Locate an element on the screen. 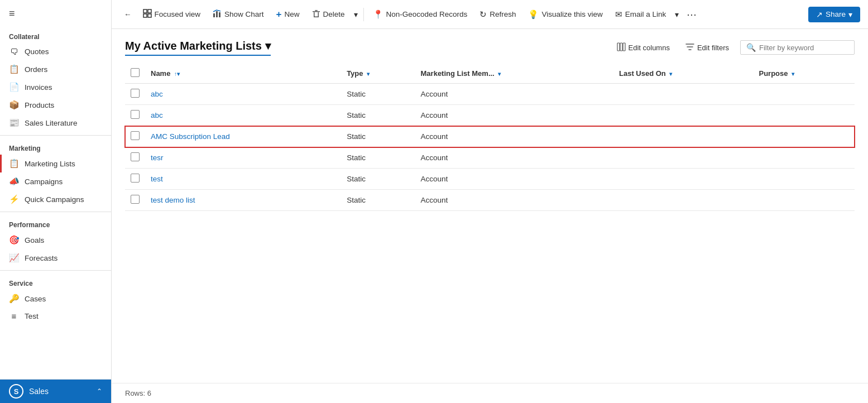 This screenshot has width=868, height=403. table-row: AMC Subscription Lead Static Account is located at coordinates (490, 137).